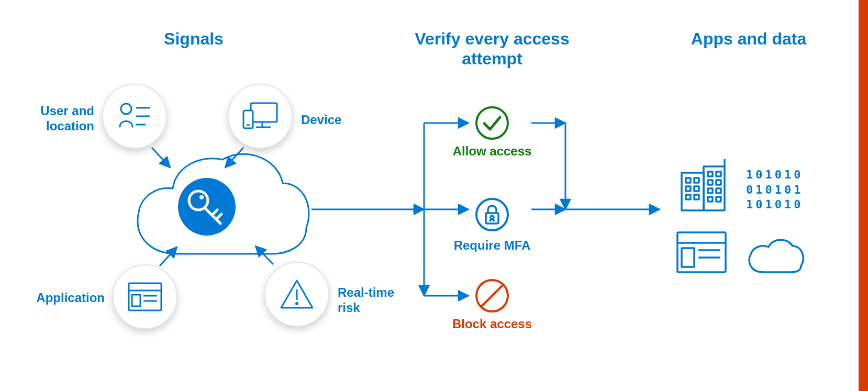  Describe the element at coordinates (492, 296) in the screenshot. I see `no-entry-icon` at that location.